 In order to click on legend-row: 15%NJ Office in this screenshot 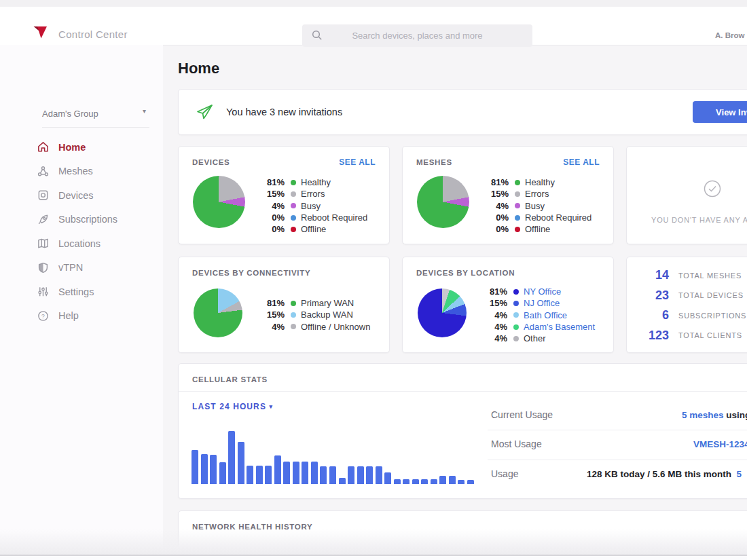, I will do `click(535, 303)`.